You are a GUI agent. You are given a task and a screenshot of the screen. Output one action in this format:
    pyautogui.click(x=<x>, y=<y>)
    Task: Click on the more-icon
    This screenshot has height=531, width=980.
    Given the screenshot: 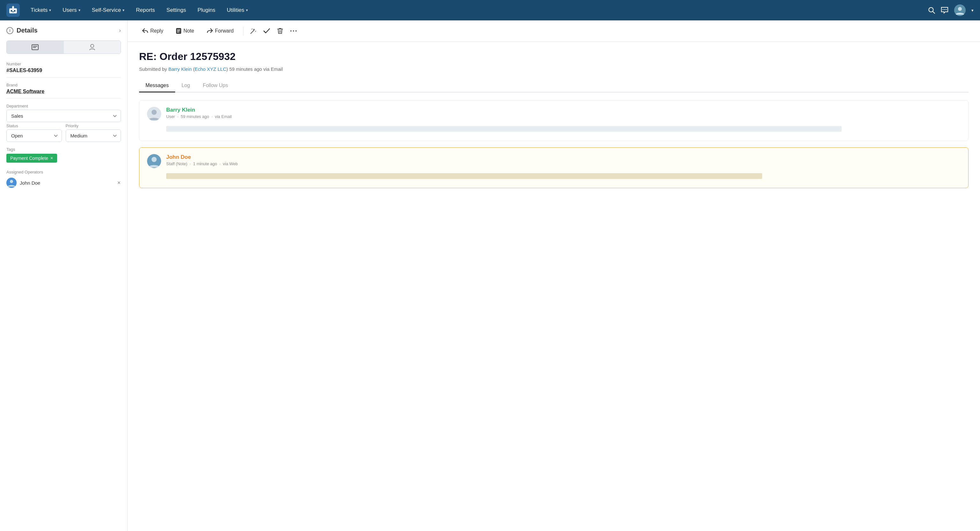 What is the action you would take?
    pyautogui.click(x=294, y=31)
    